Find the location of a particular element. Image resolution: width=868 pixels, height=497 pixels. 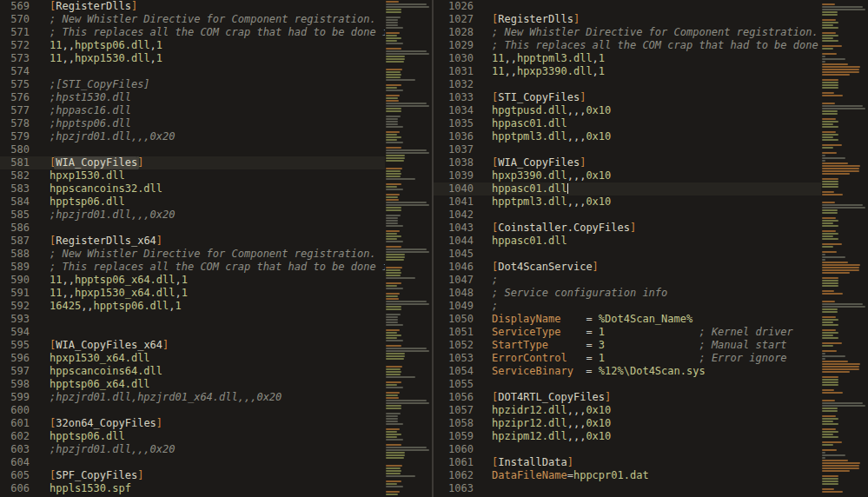

code-row: 1044hppasc01.dll is located at coordinates (651, 242).